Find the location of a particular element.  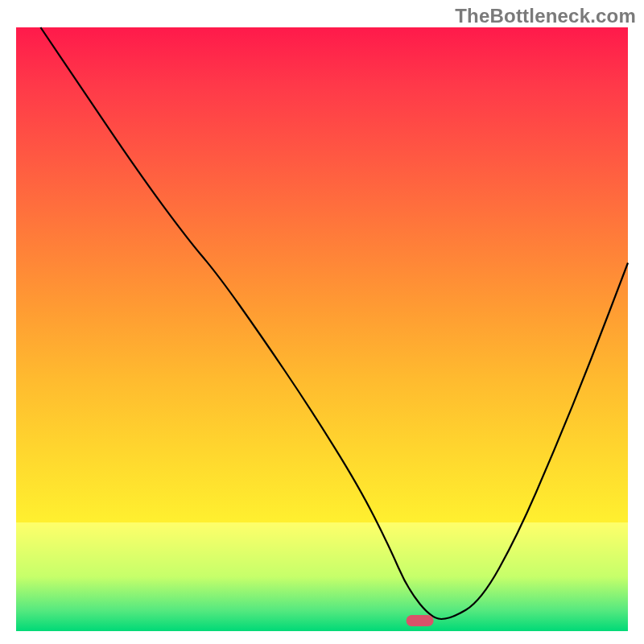

minimum-marker is located at coordinates (420, 621).